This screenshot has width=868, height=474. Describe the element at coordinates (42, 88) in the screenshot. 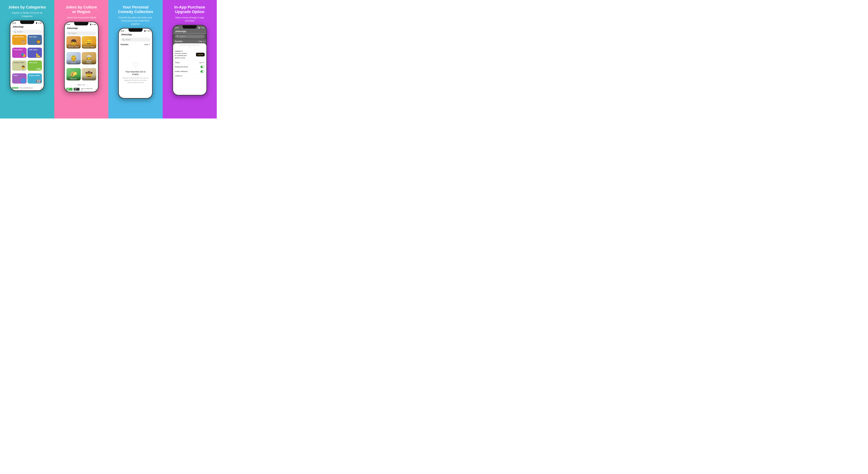

I see `ad-logo-1: ●` at that location.